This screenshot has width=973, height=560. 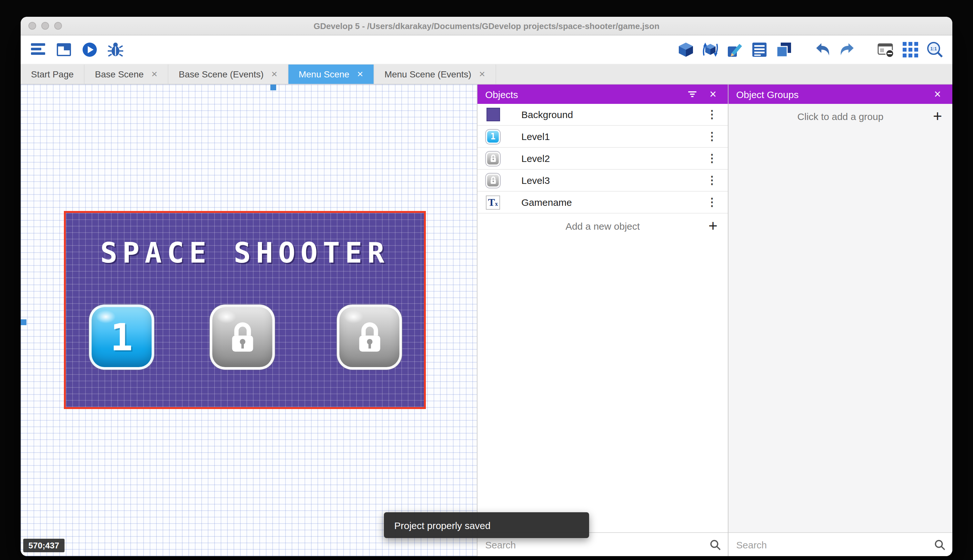 I want to click on zoom-one-to-one-icon: 1:1, so click(x=935, y=50).